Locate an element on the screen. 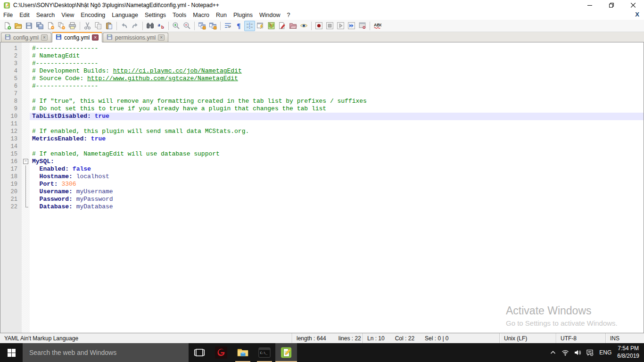 This screenshot has height=362, width=644. menu-tools: Tools is located at coordinates (179, 15).